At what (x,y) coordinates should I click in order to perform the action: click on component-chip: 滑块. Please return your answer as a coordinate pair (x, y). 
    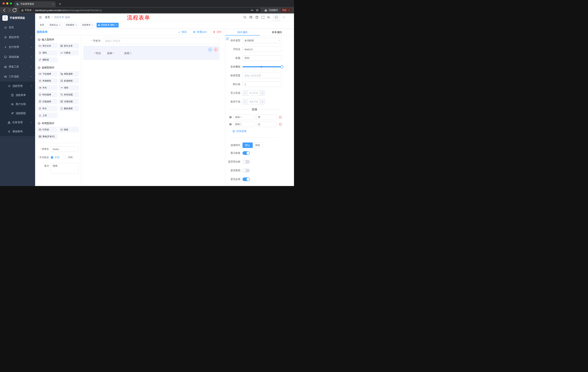
    Looking at the image, I should click on (69, 88).